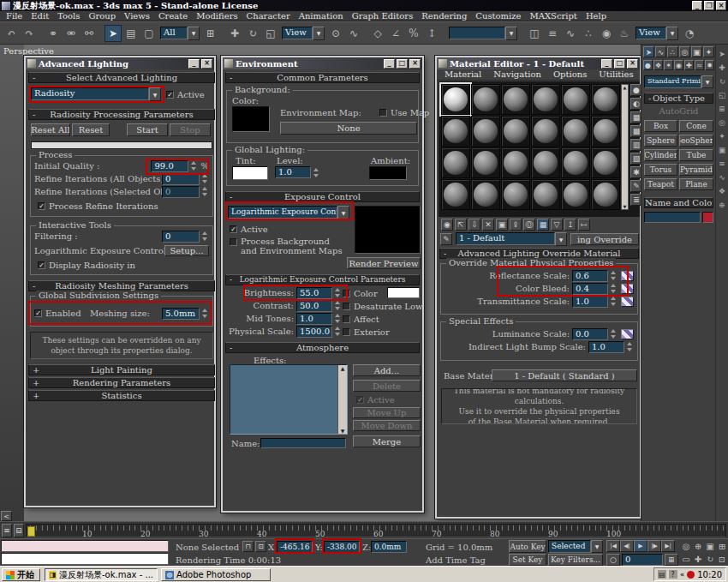 This screenshot has height=582, width=728. Describe the element at coordinates (337, 319) in the screenshot. I see `mid-tones-spinner` at that location.